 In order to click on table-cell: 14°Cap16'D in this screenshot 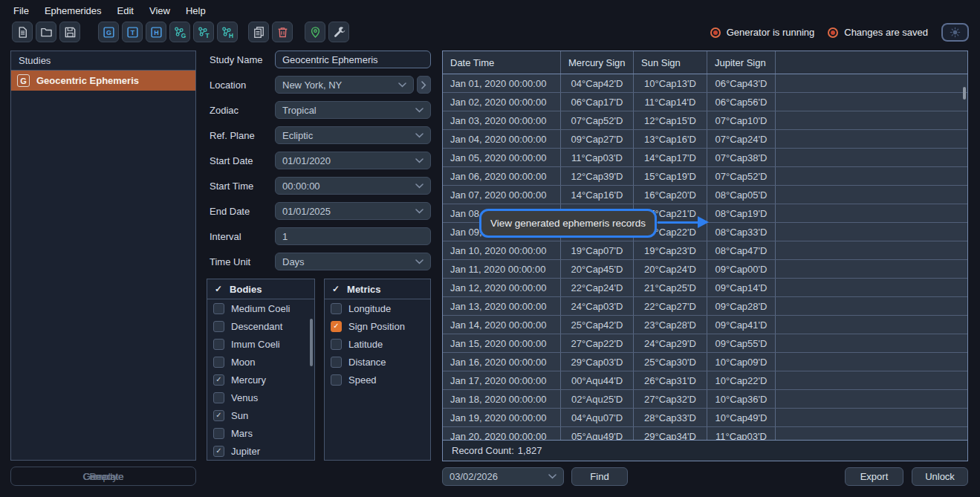, I will do `click(597, 195)`.